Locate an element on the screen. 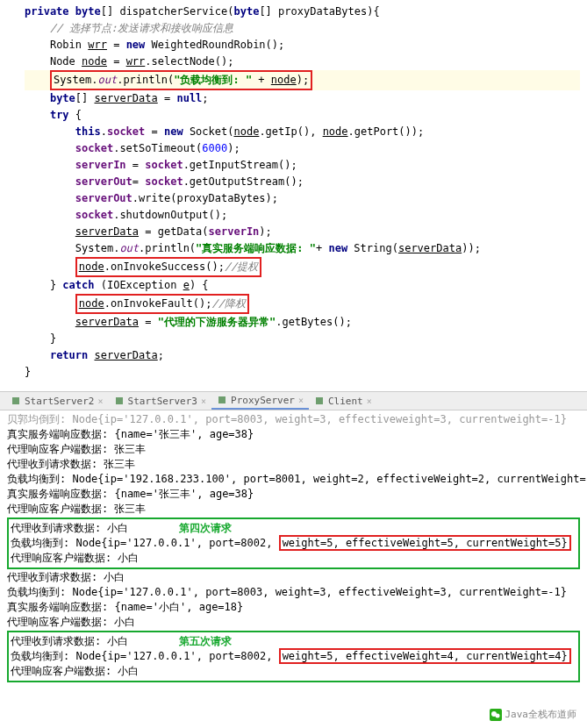 The width and height of the screenshot is (587, 728). tab-startserver3: StartServer3× is located at coordinates (161, 402).